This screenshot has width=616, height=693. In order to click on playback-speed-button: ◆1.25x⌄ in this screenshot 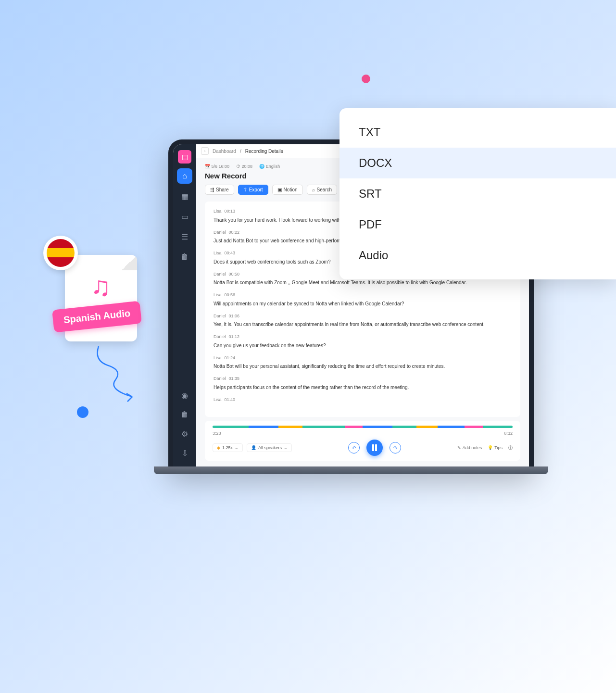, I will do `click(228, 448)`.